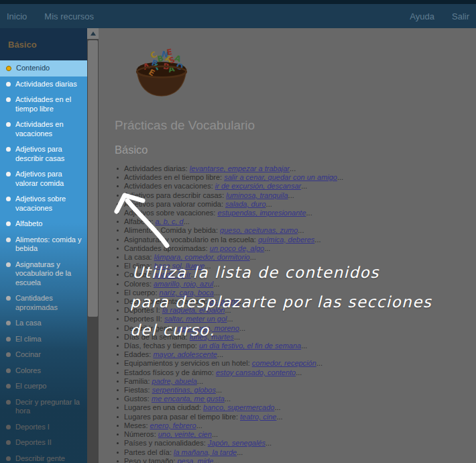 The width and height of the screenshot is (476, 463). I want to click on topic-label: Gustos, so click(135, 399).